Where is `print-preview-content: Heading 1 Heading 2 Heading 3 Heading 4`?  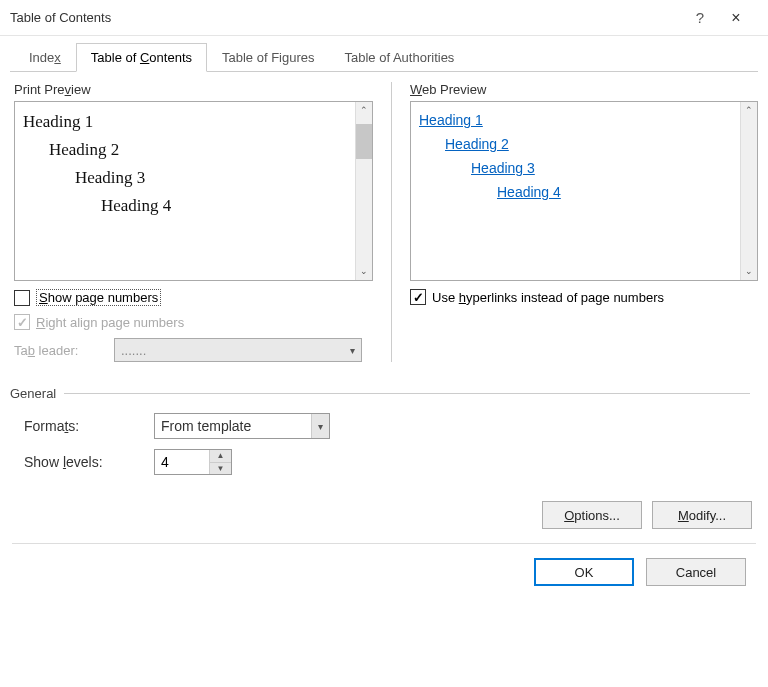 print-preview-content: Heading 1 Heading 2 Heading 3 Heading 4 is located at coordinates (185, 191).